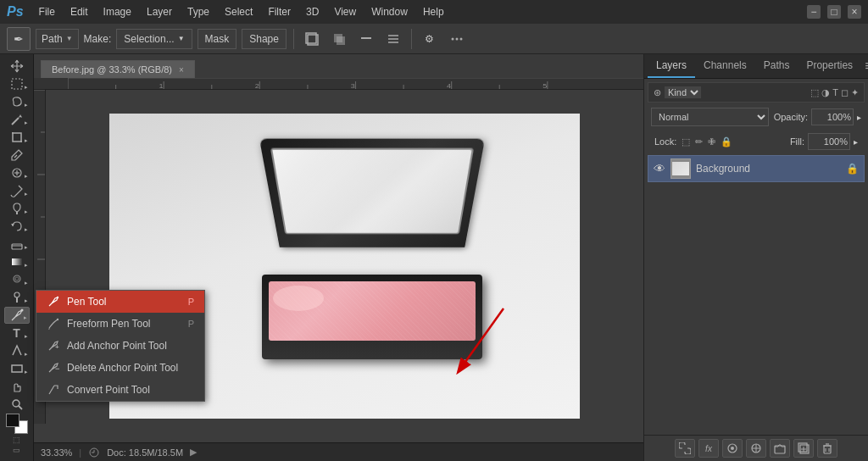 Image resolution: width=868 pixels, height=461 pixels. What do you see at coordinates (26, 141) in the screenshot?
I see `crop-tool-indicator: ▸` at bounding box center [26, 141].